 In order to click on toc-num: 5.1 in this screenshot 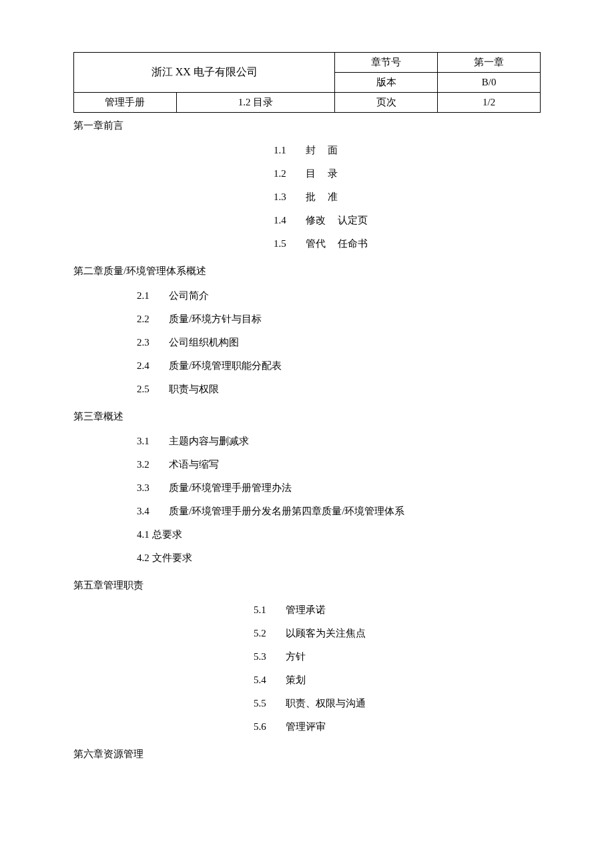, I will do `click(270, 610)`.